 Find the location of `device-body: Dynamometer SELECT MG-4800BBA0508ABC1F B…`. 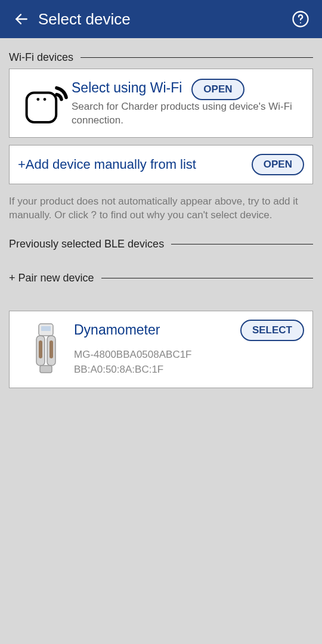

device-body: Dynamometer SELECT MG-4800BBA0508ABC1F B… is located at coordinates (189, 348).